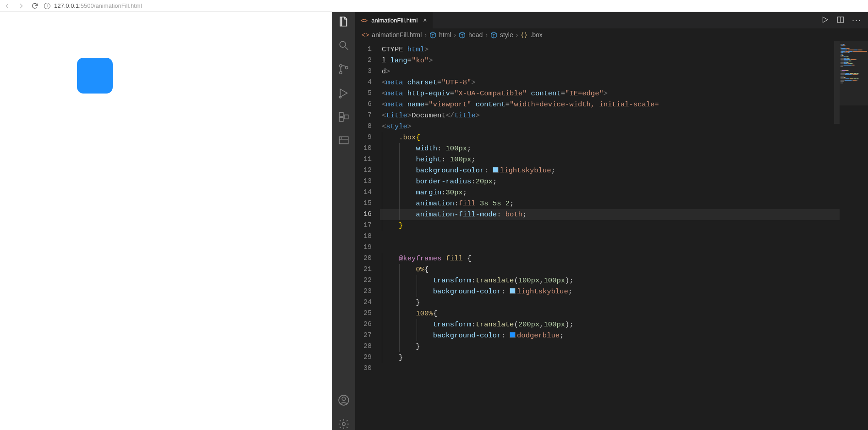  I want to click on rendered-box, so click(95, 76).